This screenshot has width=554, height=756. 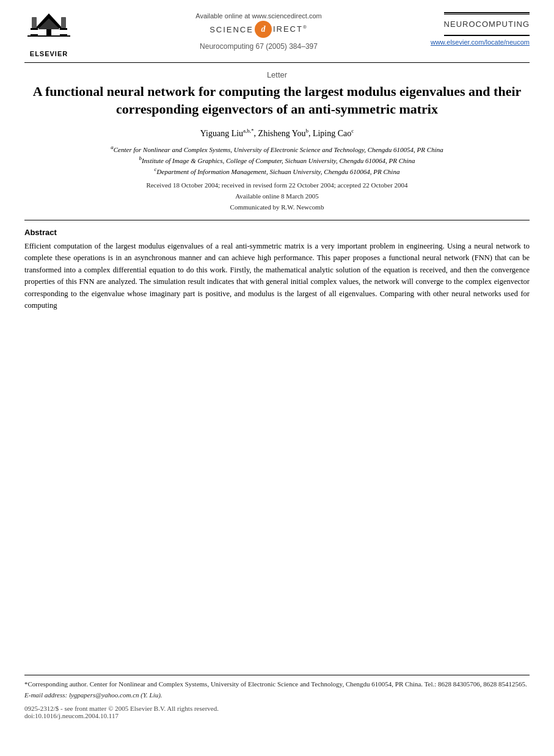 I want to click on abstract-section: Abstract Efficient computation of the la…, so click(x=277, y=270).